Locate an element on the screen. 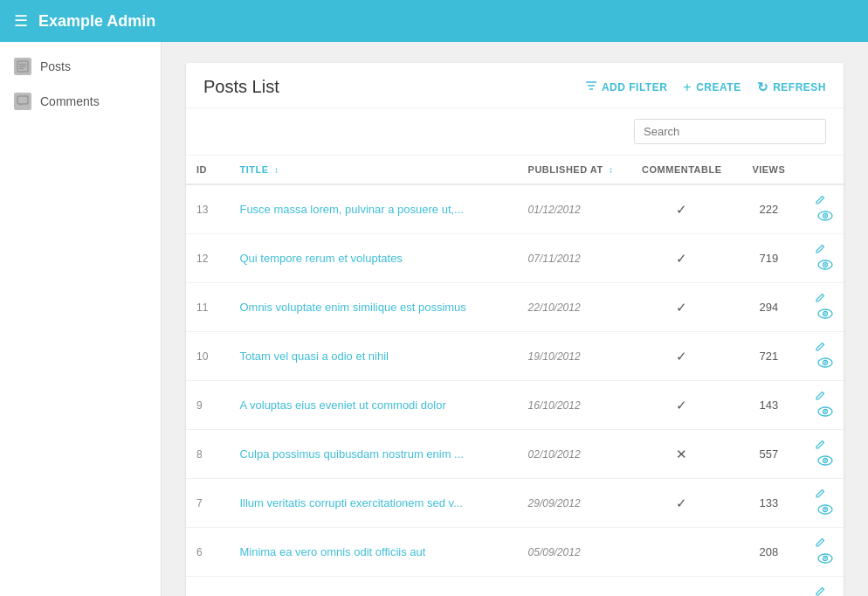 This screenshot has width=868, height=596. cell-views: 133 is located at coordinates (768, 503).